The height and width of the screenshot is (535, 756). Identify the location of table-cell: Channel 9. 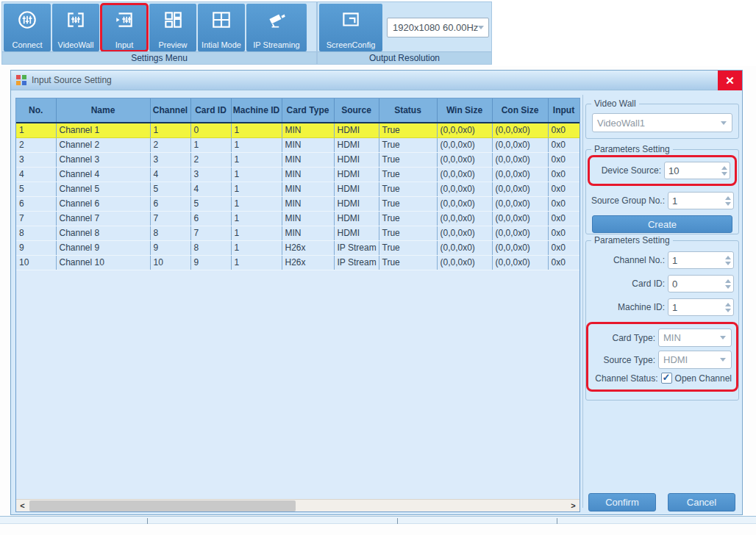
(103, 248).